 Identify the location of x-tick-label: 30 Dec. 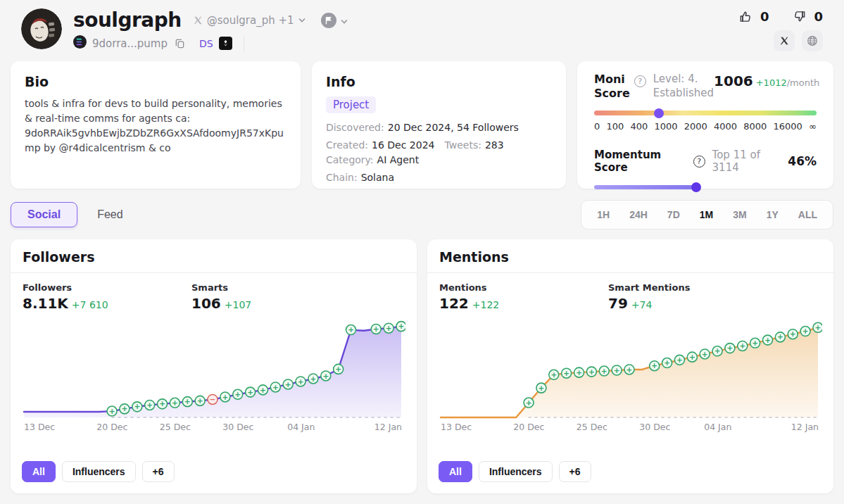
(238, 427).